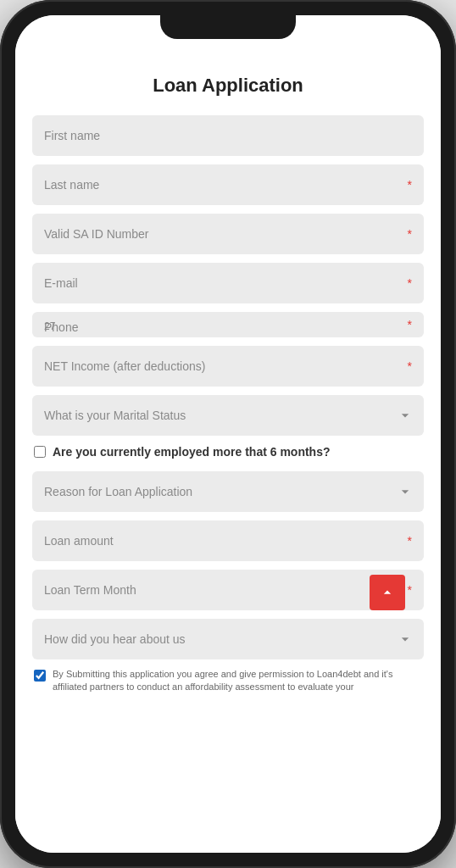  I want to click on employment-checkbox-row: Are you currently employed more that 6 m…, so click(228, 453).